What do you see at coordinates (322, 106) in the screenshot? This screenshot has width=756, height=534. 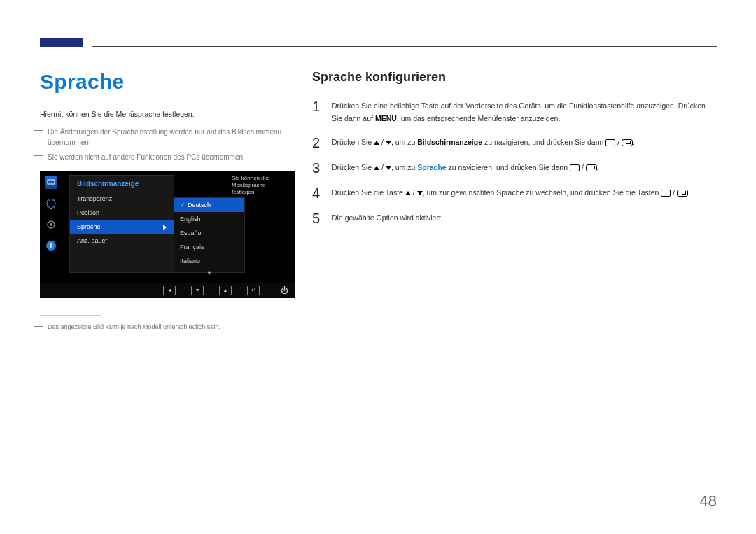 I see `step-number: 1` at bounding box center [322, 106].